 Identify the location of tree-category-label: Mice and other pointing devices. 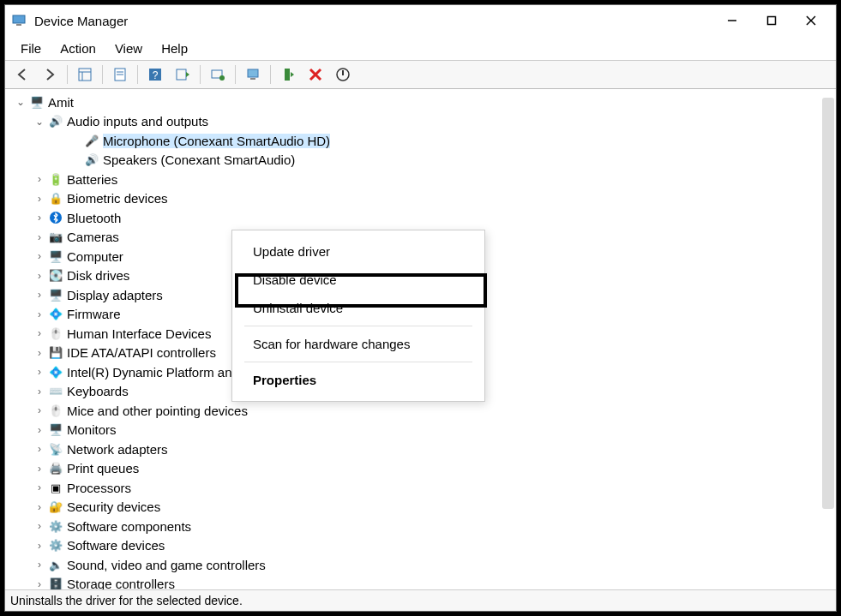
(158, 411).